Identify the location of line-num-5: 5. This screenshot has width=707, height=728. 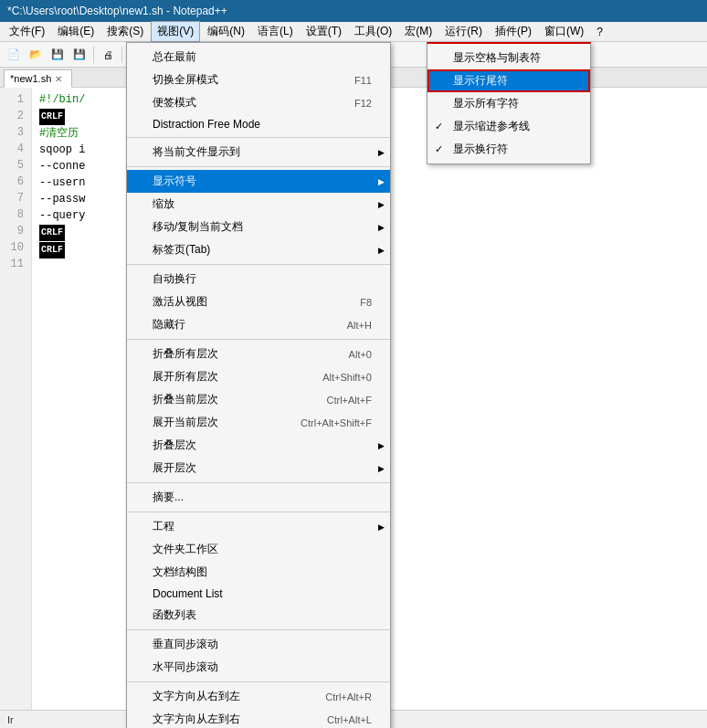
(14, 165).